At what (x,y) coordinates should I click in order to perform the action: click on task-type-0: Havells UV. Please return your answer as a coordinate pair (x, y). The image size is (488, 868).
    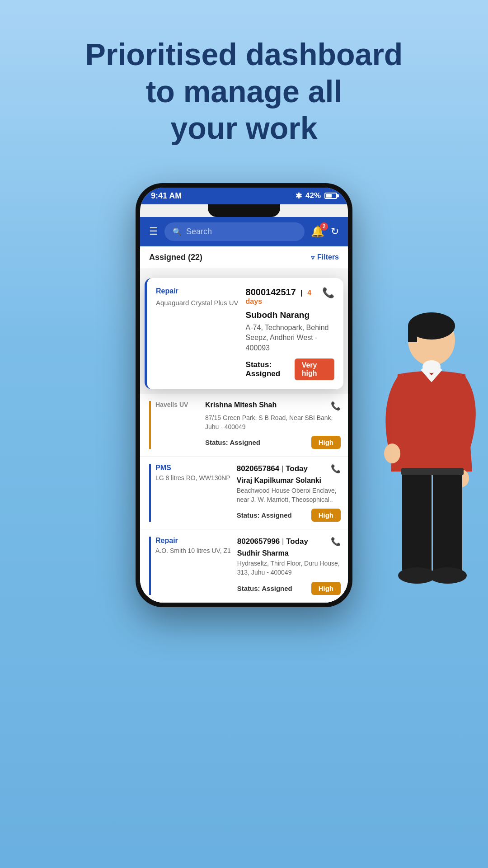
    Looking at the image, I should click on (177, 405).